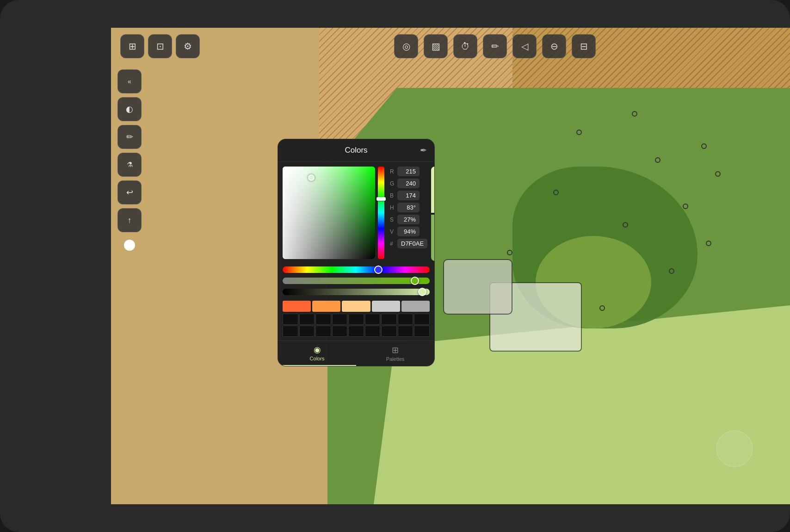 The height and width of the screenshot is (532, 790). What do you see at coordinates (422, 292) in the screenshot?
I see `val-slider-thumb` at bounding box center [422, 292].